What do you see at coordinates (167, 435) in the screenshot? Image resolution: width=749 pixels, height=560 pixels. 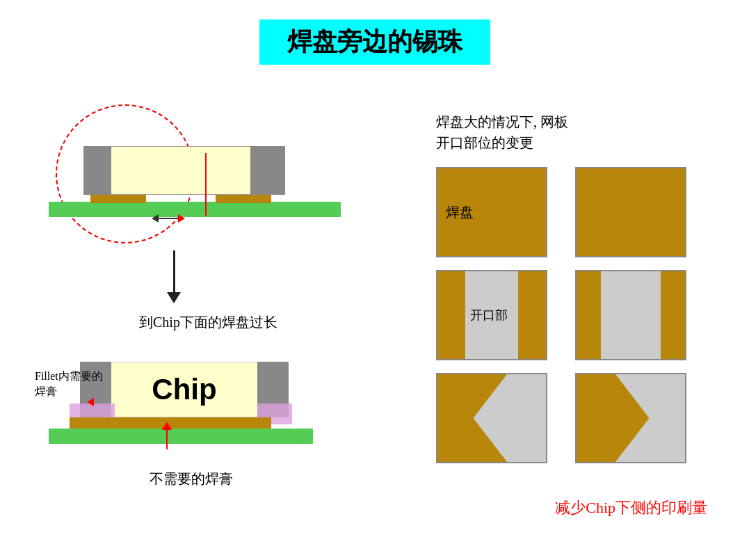 I see `red-arrow-up` at bounding box center [167, 435].